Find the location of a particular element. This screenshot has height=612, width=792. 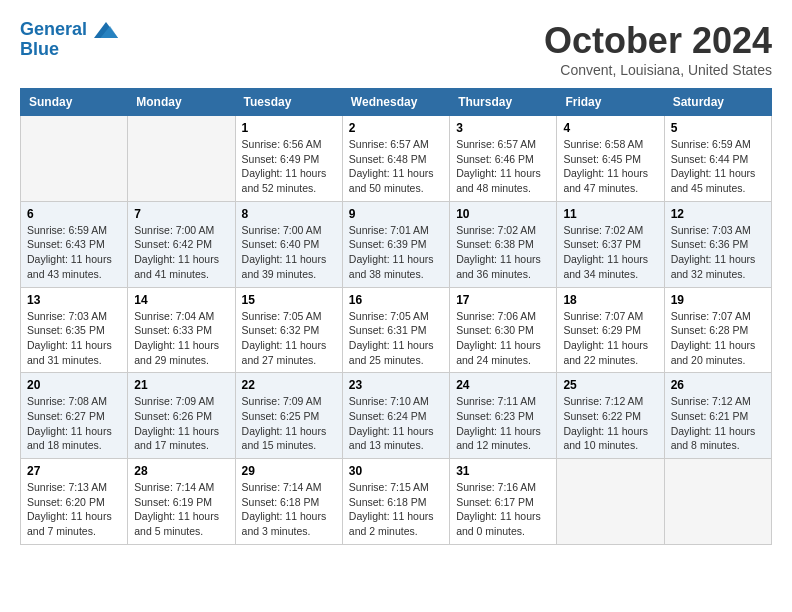

calendar-cell: 19Sunrise: 7:07 AM Sunset: 6:28 PM Dayli… is located at coordinates (718, 330).